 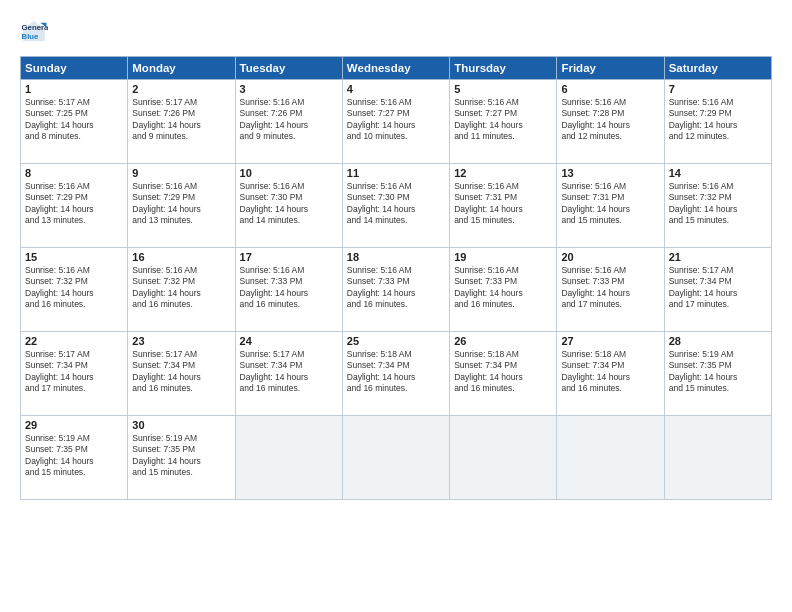 I want to click on day-number: 9, so click(x=181, y=173).